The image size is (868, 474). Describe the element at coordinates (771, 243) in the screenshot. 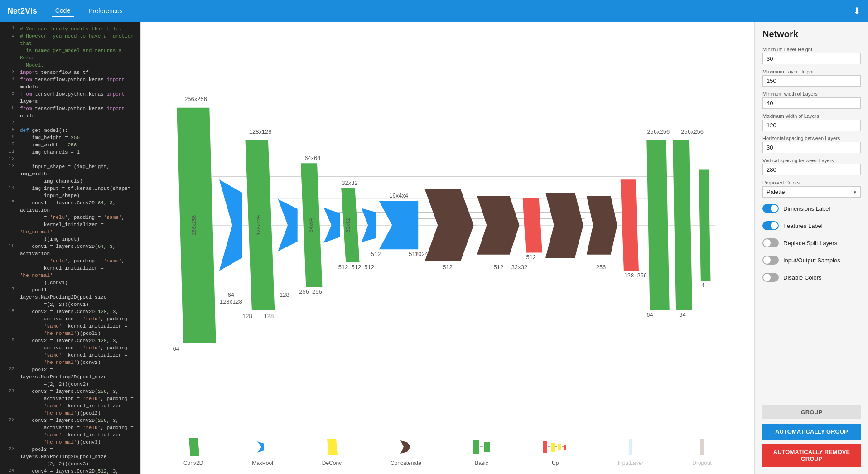

I see `toggle-replace-split-switch` at that location.